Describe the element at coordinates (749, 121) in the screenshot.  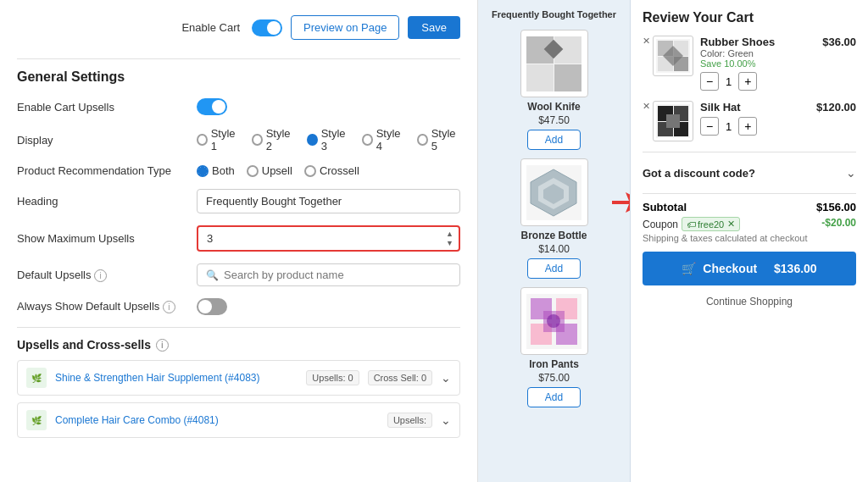
I see `cart-item-2: ✕ Silk Hat − 1 + $120.00` at that location.